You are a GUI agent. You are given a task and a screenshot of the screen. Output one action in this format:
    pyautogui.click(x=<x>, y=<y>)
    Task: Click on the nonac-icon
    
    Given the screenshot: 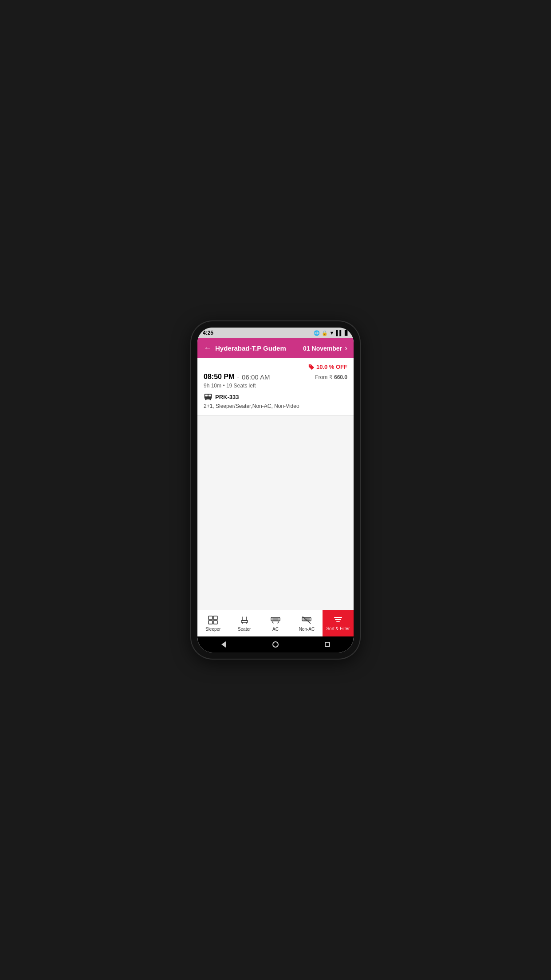 What is the action you would take?
    pyautogui.click(x=307, y=620)
    